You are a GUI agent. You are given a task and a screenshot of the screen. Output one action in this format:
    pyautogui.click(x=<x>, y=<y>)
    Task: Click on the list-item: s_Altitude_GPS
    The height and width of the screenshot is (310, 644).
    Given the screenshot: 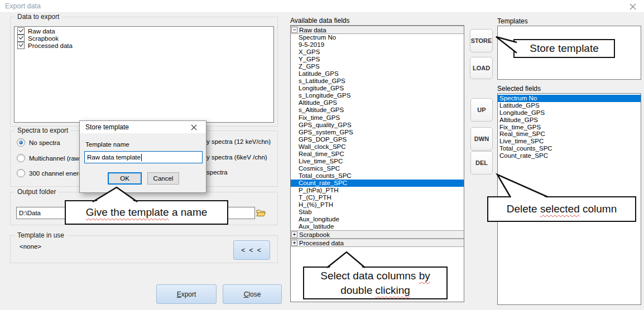 What is the action you would take?
    pyautogui.click(x=377, y=110)
    